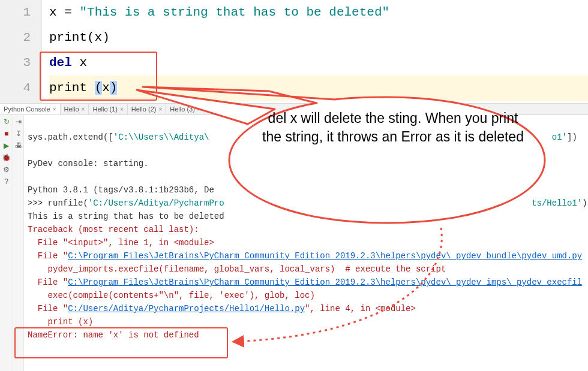 The image size is (588, 371). I want to click on traceback-line: File "C:/Users/Aditya/PycharmProjects/He…, so click(222, 309).